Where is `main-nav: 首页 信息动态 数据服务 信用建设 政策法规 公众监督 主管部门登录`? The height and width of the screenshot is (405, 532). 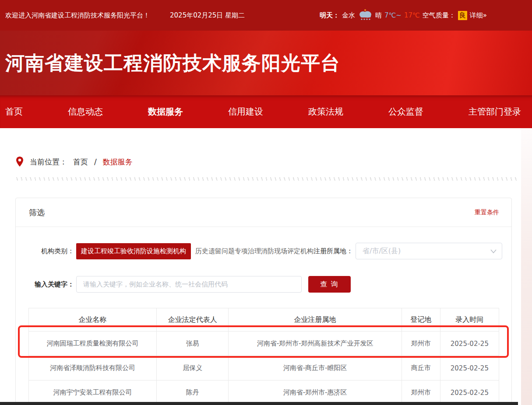
main-nav: 首页 信息动态 数据服务 信用建设 政策法规 公众监督 主管部门登录 is located at coordinates (266, 112).